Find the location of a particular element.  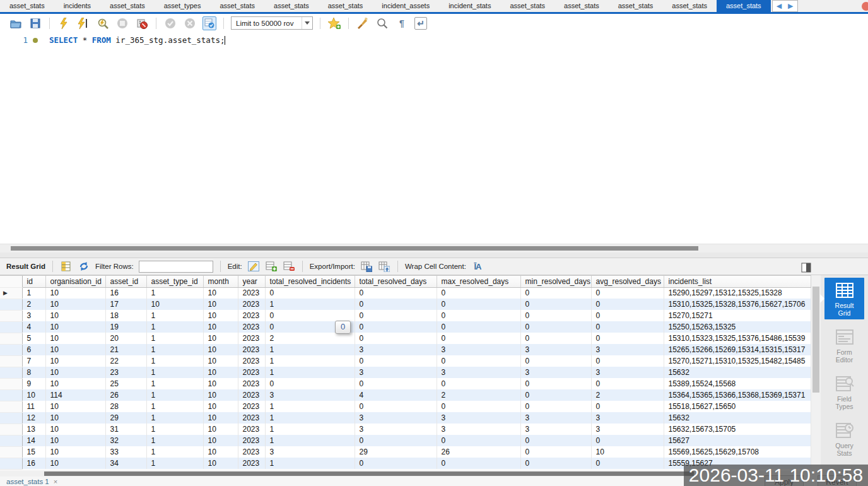

grid-cell: 16 is located at coordinates (126, 293).